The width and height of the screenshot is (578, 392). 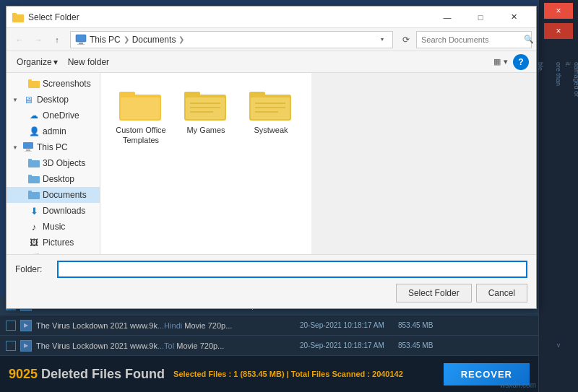 What do you see at coordinates (141, 105) in the screenshot?
I see `folder-icon-custom-office` at bounding box center [141, 105].